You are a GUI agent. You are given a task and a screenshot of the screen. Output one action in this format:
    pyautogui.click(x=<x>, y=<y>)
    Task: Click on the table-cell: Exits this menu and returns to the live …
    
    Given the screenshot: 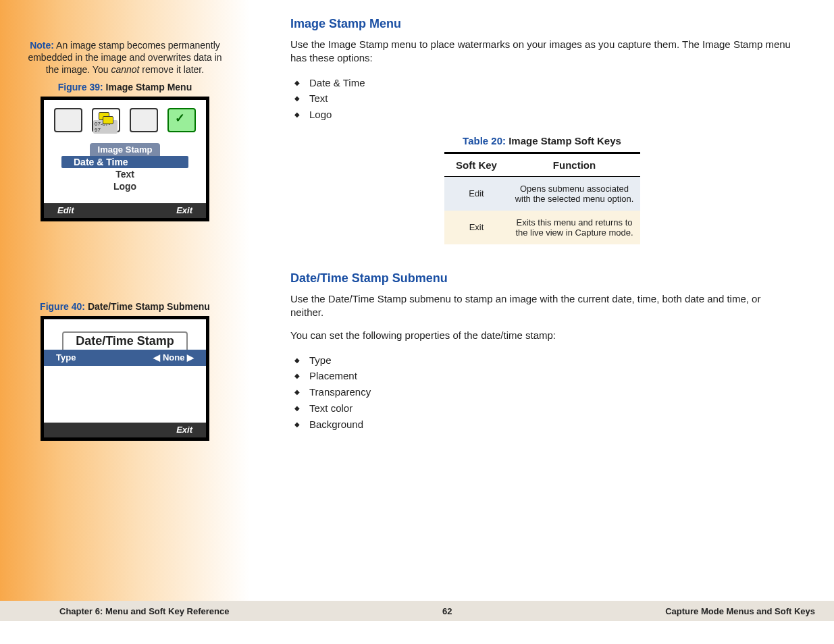 What is the action you would take?
    pyautogui.click(x=575, y=227)
    